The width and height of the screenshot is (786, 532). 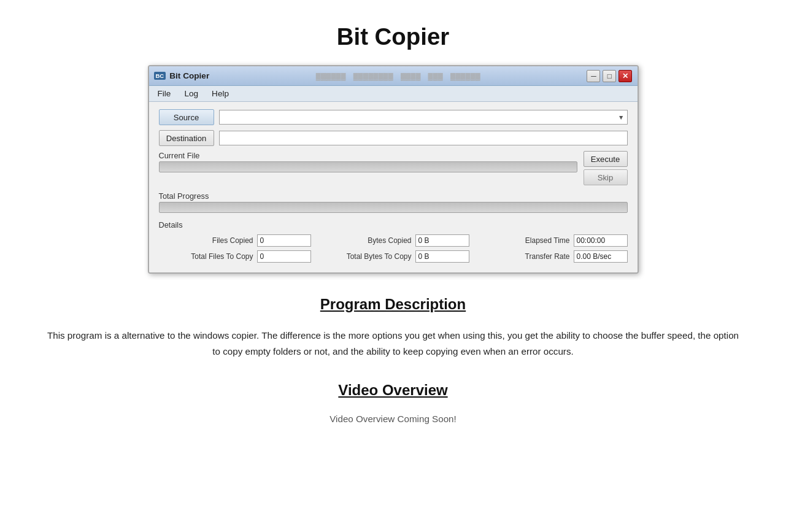 What do you see at coordinates (284, 241) in the screenshot?
I see `files-copied-value: 0` at bounding box center [284, 241].